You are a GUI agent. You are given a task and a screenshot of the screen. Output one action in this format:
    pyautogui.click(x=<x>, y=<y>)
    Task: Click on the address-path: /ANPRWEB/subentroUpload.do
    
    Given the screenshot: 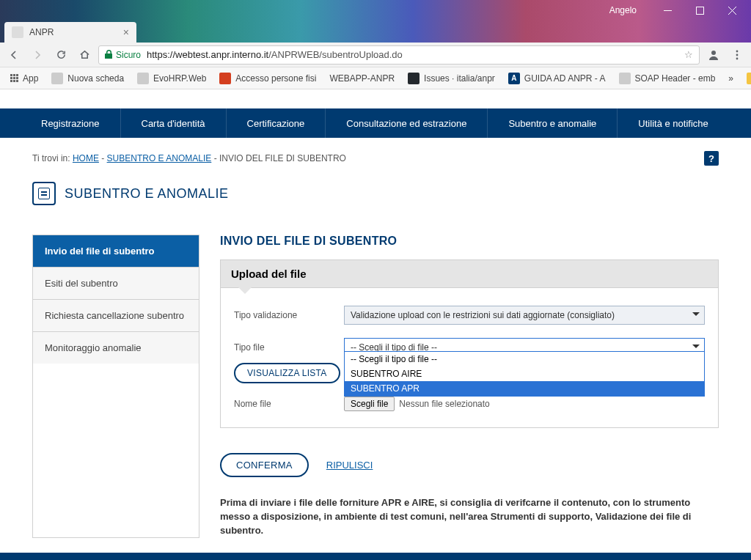 What is the action you would take?
    pyautogui.click(x=336, y=54)
    